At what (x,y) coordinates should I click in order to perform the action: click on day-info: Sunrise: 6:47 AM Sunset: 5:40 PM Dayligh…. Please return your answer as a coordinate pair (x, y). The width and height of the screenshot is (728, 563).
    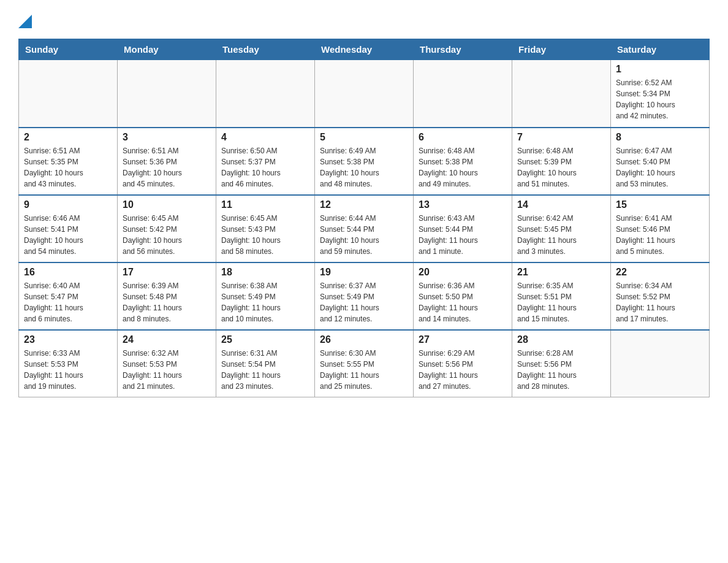
    Looking at the image, I should click on (660, 167).